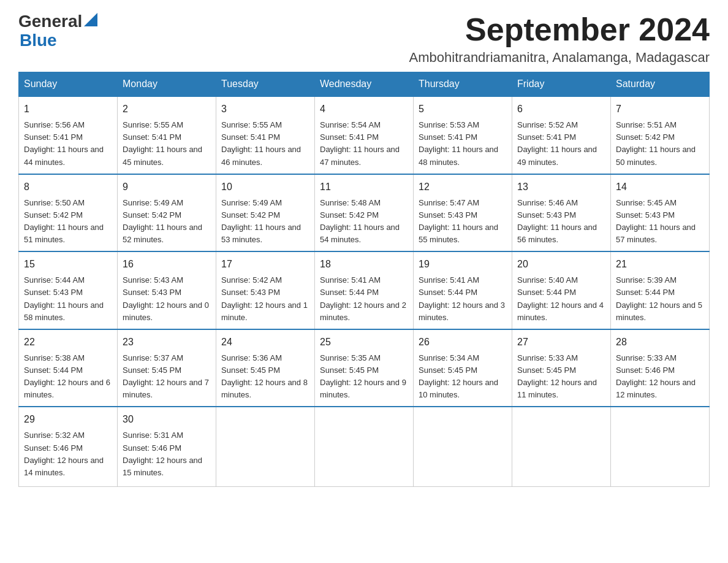  Describe the element at coordinates (266, 213) in the screenshot. I see `calendar-cell: 10Sunrise: 5:49 AMSunset: 5:42 PMDayligh…` at that location.